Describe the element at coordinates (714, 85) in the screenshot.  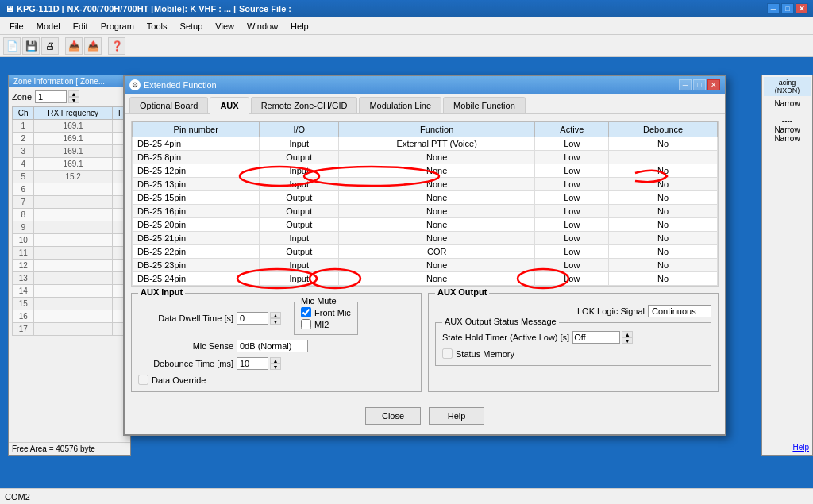
I see `dialog-close-x: ✕` at that location.